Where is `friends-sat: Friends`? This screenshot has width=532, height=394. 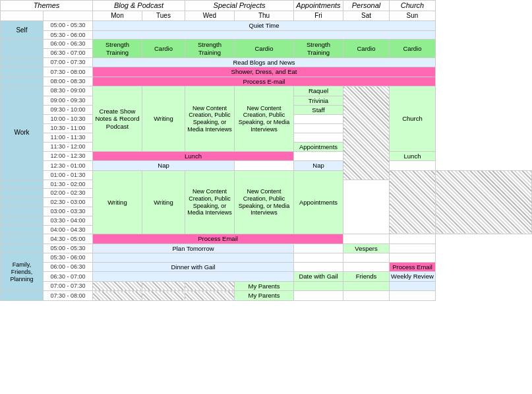
friends-sat: Friends is located at coordinates (367, 277).